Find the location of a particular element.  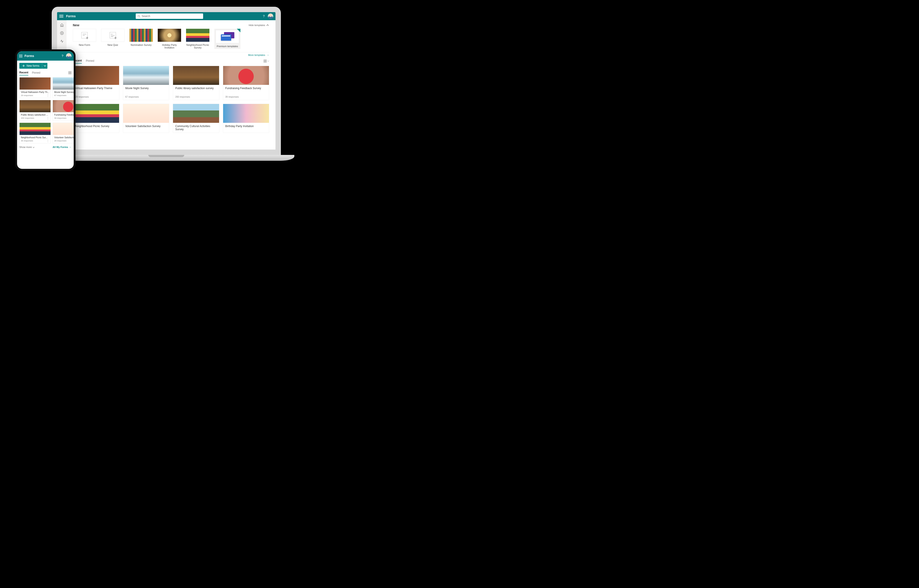

form-card: Fundraising Feedback Survey 39 responses is located at coordinates (246, 83).